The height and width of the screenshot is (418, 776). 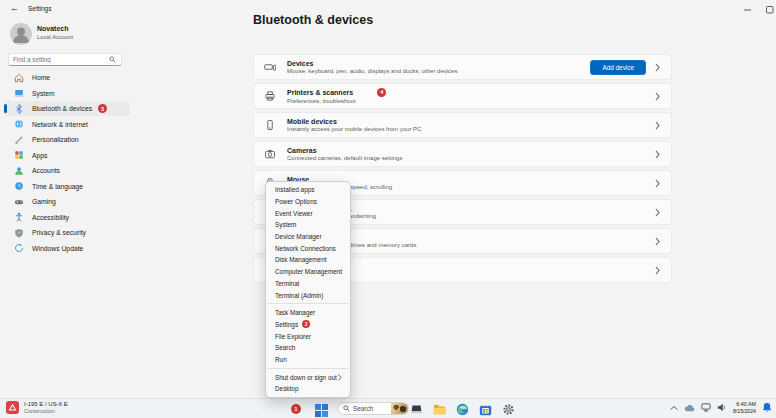 What do you see at coordinates (308, 248) in the screenshot?
I see `menu-item-network-connections: Network Connections` at bounding box center [308, 248].